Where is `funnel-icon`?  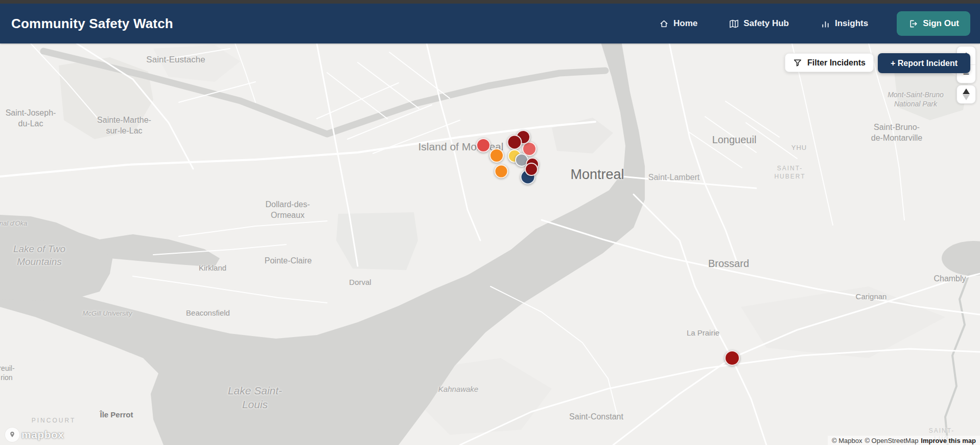 funnel-icon is located at coordinates (798, 63).